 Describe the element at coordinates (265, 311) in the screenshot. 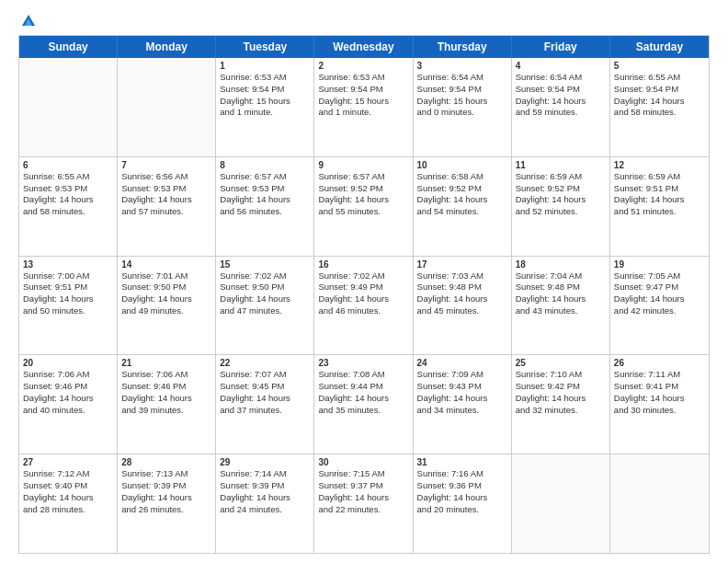

I see `cell-info-line: and 47 minutes.` at that location.